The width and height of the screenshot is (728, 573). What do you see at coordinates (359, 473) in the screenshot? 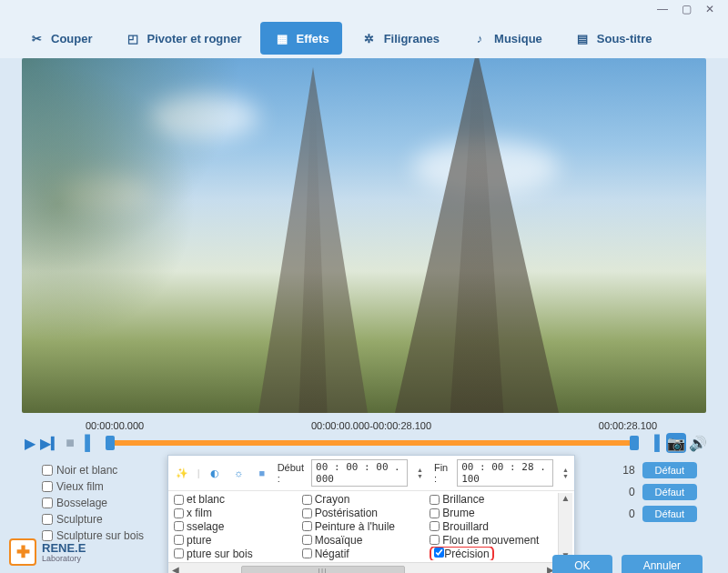
I see `debut-input: 00 : 00 : 00 . 000` at bounding box center [359, 473].